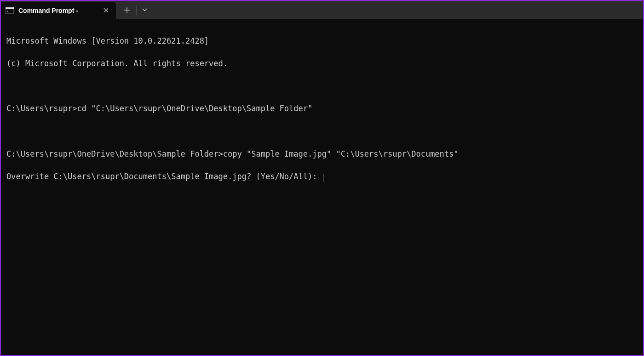 This screenshot has width=644, height=356. What do you see at coordinates (58, 11) in the screenshot?
I see `tab-title: Command Prompt -` at bounding box center [58, 11].